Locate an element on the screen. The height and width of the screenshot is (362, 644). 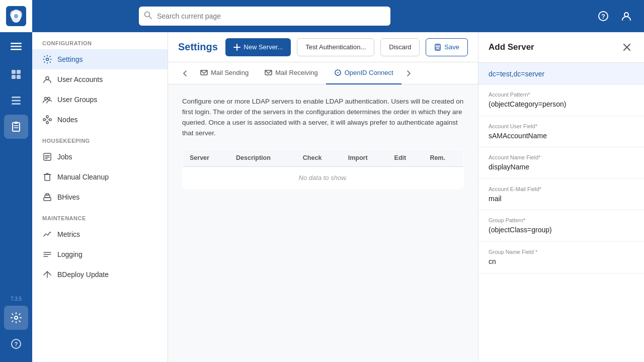
sidebar-section-configuration: Configuration is located at coordinates (100, 41).